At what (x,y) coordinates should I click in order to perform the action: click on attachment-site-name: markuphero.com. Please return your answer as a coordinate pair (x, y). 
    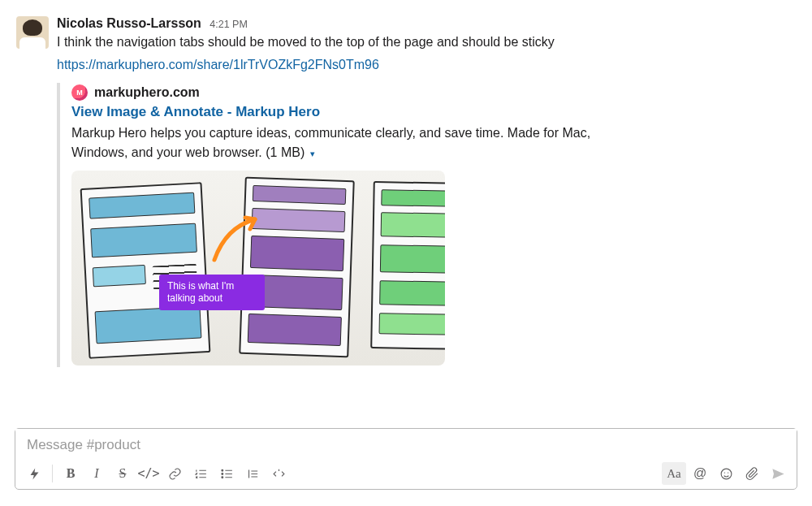
    Looking at the image, I should click on (147, 93).